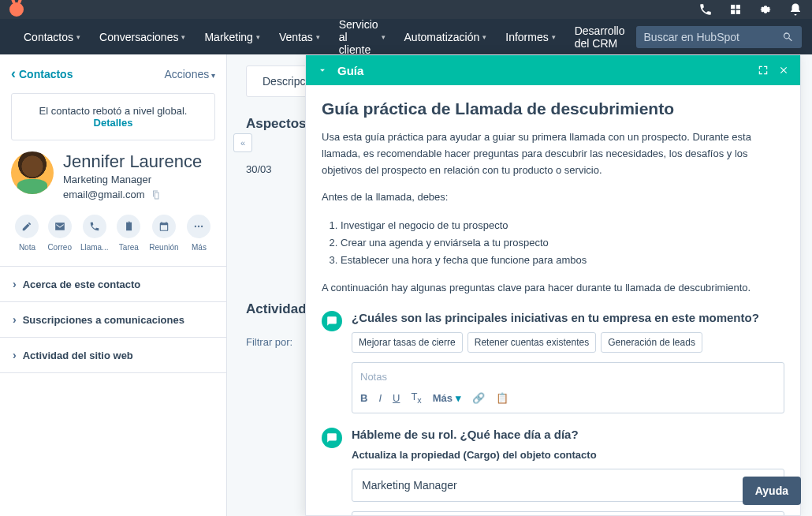 Image resolution: width=812 pixels, height=516 pixels. Describe the element at coordinates (42, 74) in the screenshot. I see `back-link: Contactos` at that location.